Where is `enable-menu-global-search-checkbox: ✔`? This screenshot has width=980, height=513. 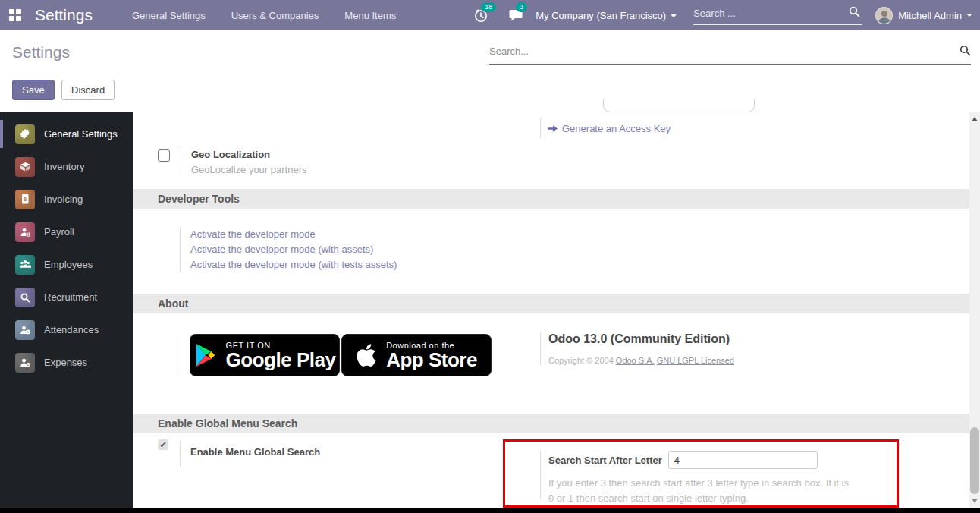
enable-menu-global-search-checkbox: ✔ is located at coordinates (163, 445).